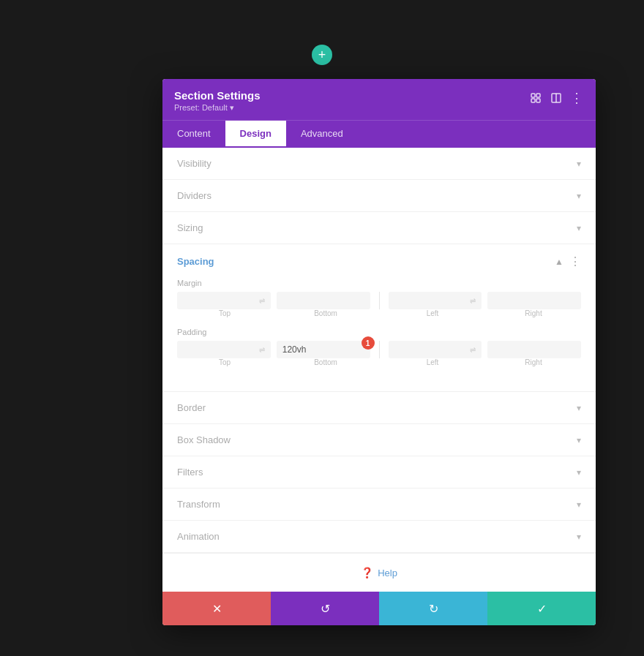 The width and height of the screenshot is (644, 656). What do you see at coordinates (379, 313) in the screenshot?
I see `margin-sub-labels: Top Bottom Left Right` at bounding box center [379, 313].